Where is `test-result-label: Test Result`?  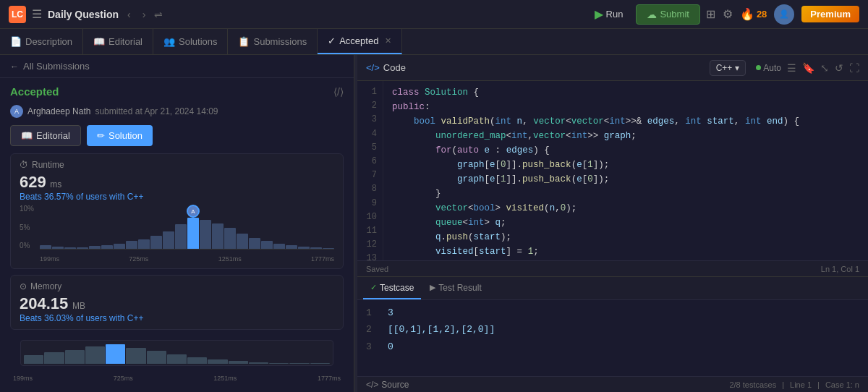 test-result-label: Test Result is located at coordinates (460, 288).